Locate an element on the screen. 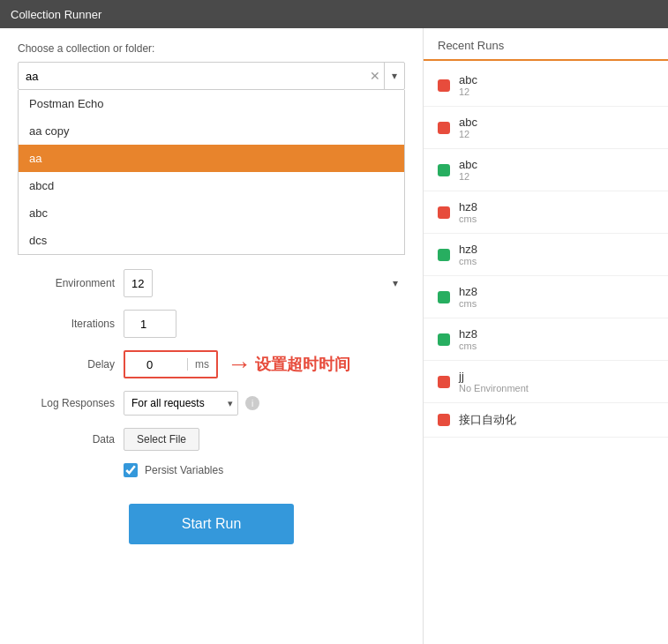 The width and height of the screenshot is (668, 644). collection-label: Choose a collection or folder: is located at coordinates (212, 49).